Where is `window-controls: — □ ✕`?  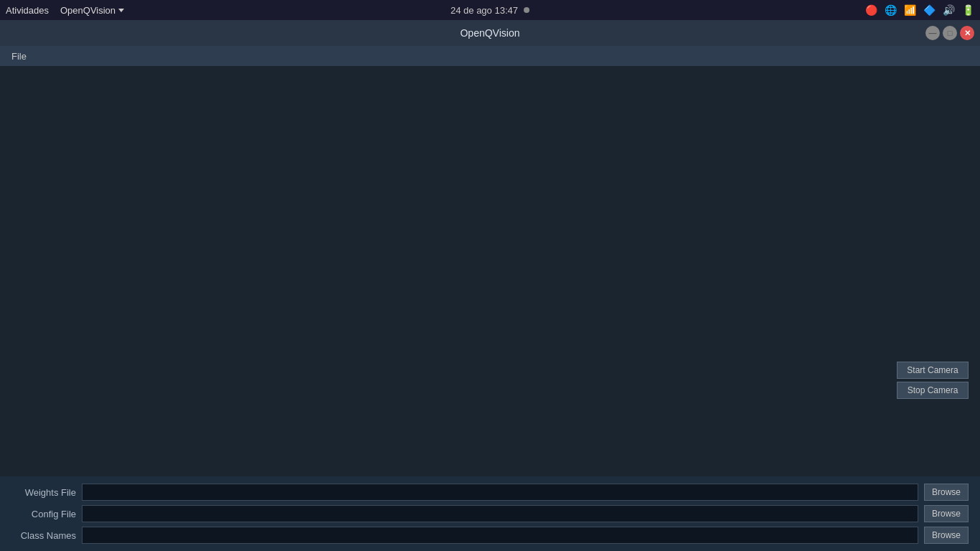 window-controls: — □ ✕ is located at coordinates (950, 33).